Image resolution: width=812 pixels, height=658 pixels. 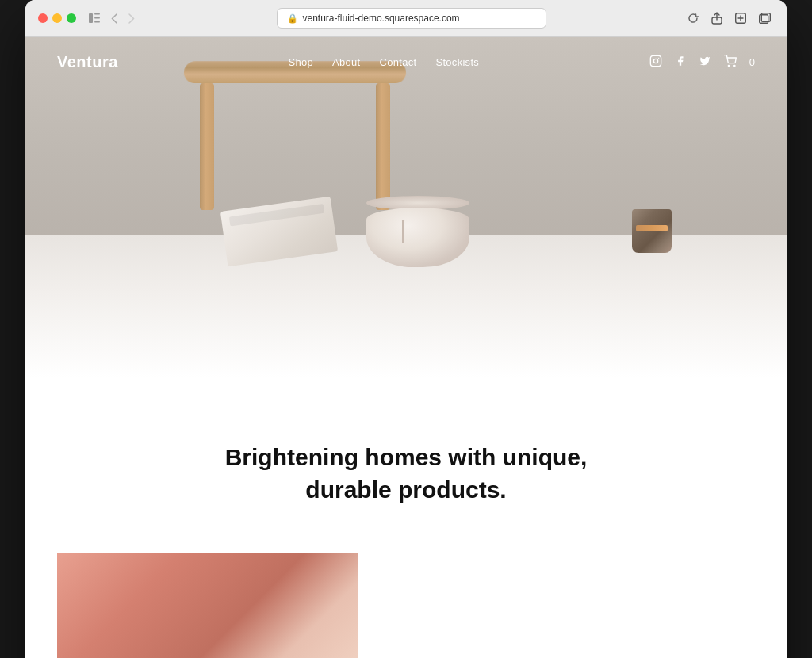 I want to click on bowl-drip, so click(x=403, y=231).